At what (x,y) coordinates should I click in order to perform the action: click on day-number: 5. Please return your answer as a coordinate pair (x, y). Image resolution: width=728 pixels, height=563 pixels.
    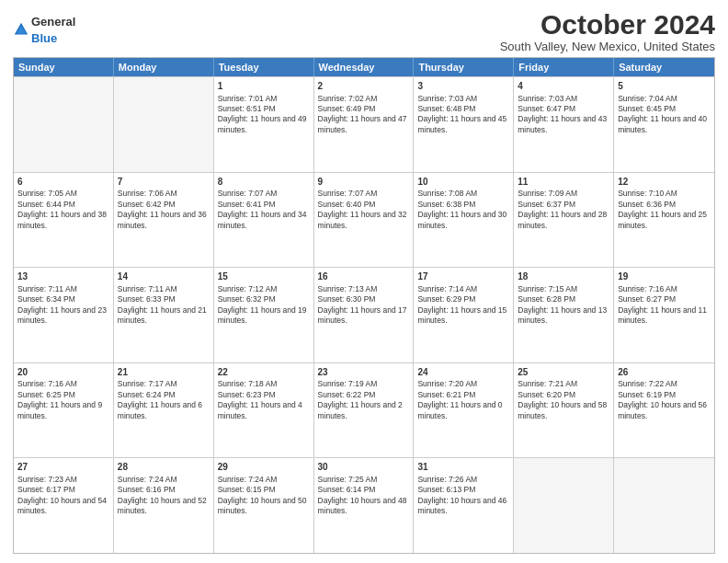
    Looking at the image, I should click on (664, 86).